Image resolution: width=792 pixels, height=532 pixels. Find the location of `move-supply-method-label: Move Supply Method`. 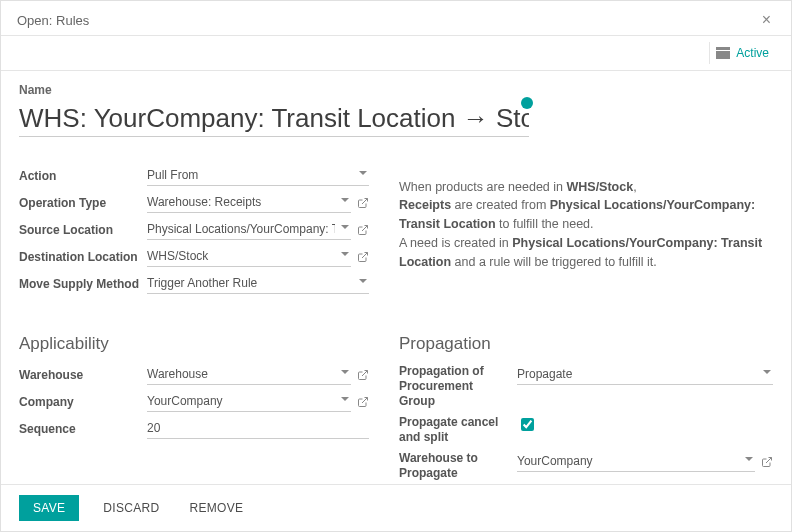

move-supply-method-label: Move Supply Method is located at coordinates (79, 284).